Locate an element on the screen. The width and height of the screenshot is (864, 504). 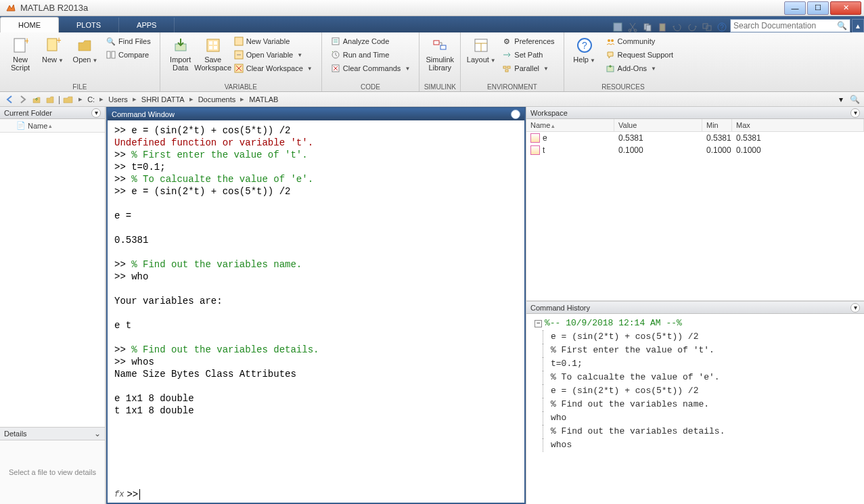
tab-plots: PLOTS is located at coordinates (89, 25).